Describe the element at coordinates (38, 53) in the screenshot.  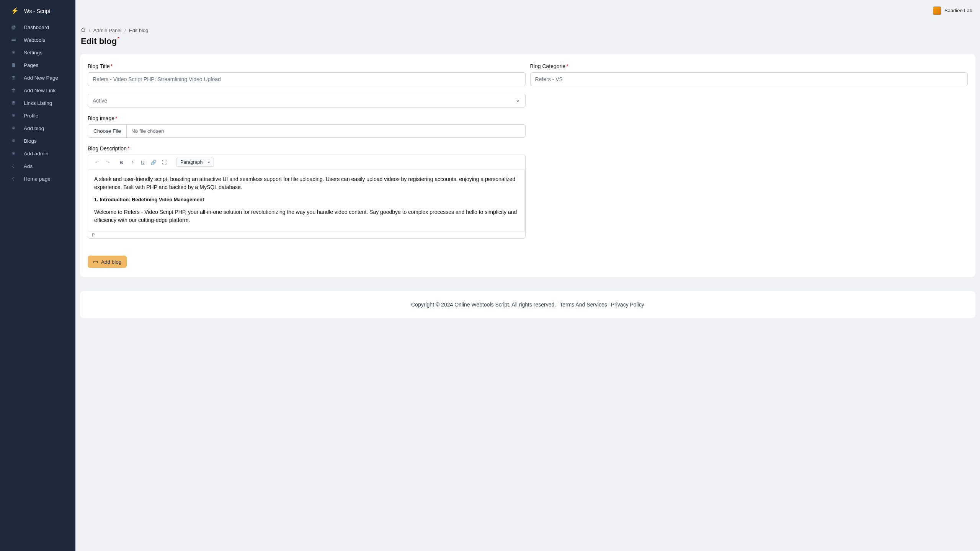
I see `sidebar-item-settings: Settings` at that location.